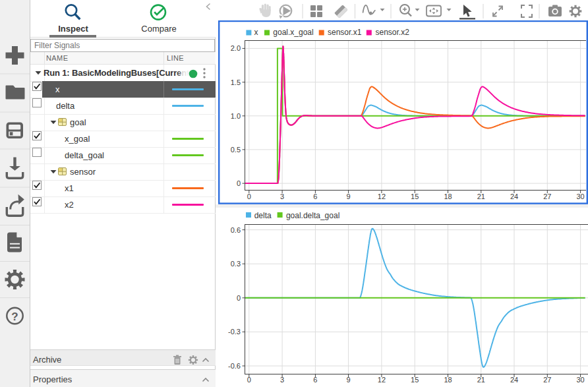 The height and width of the screenshot is (387, 588). What do you see at coordinates (393, 32) in the screenshot?
I see `svg-text: sensor.x2` at bounding box center [393, 32].